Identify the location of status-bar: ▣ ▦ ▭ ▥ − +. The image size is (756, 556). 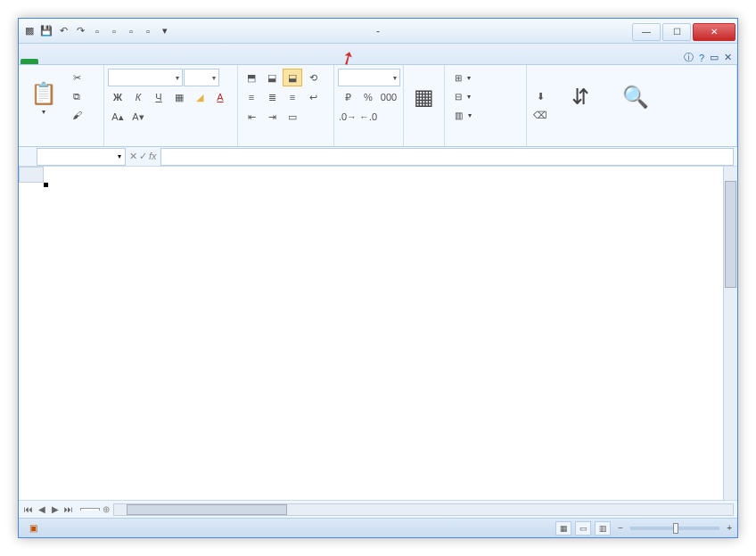
(378, 527).